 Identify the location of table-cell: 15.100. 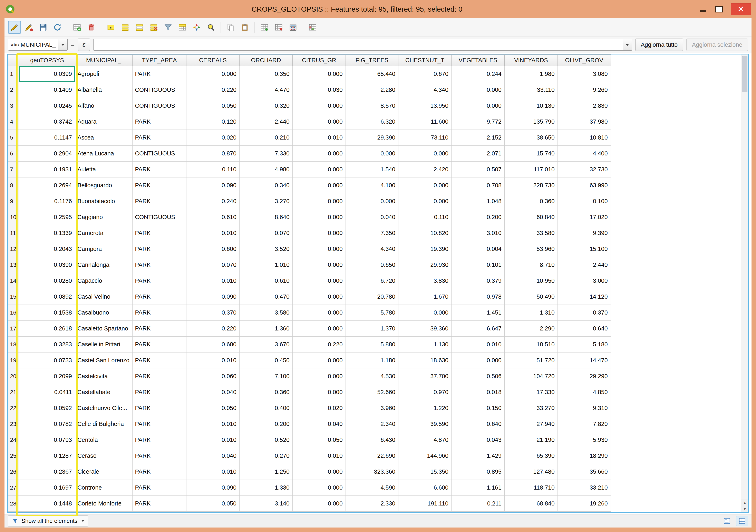
(584, 249).